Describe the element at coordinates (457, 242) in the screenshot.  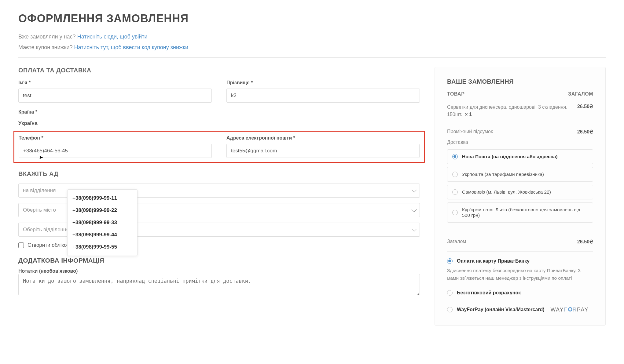
I see `total-label: Загалом` at that location.